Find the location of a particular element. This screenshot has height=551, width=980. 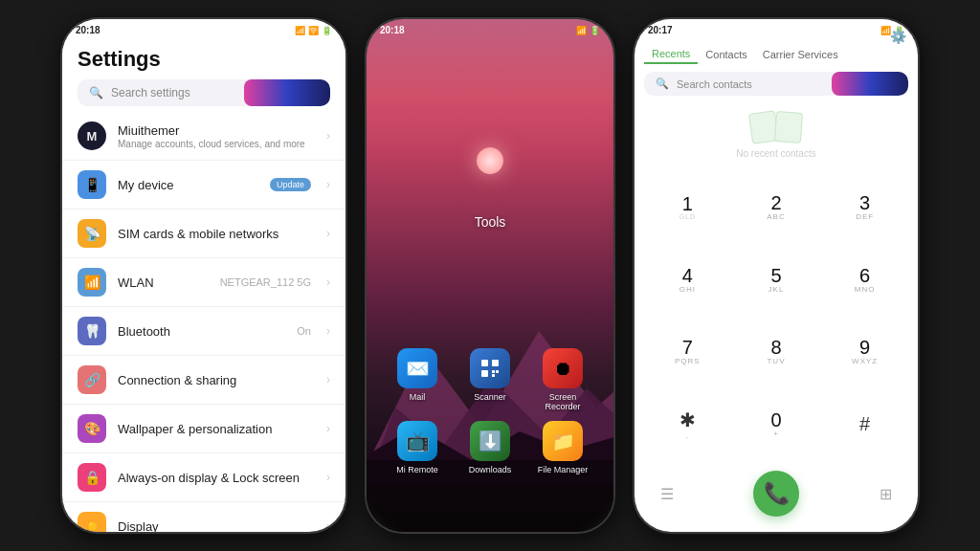

downloads-label: Downloads is located at coordinates (490, 470).